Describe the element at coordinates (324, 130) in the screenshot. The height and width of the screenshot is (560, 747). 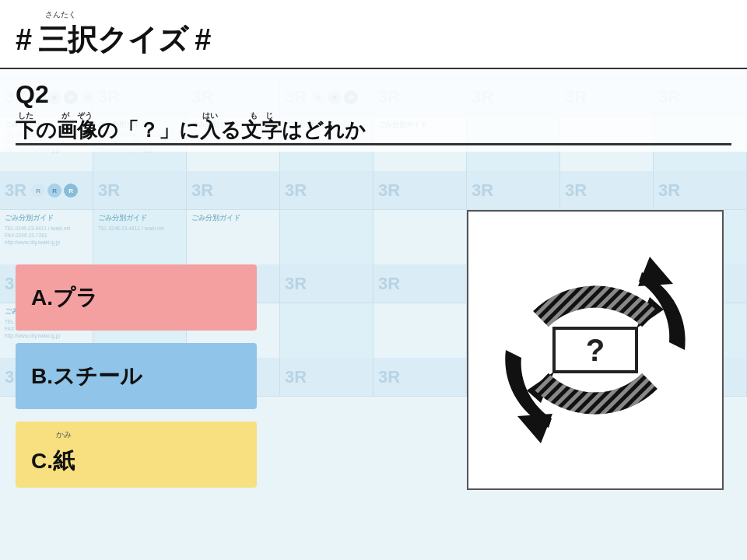
I see `question-end: はどれか` at that location.